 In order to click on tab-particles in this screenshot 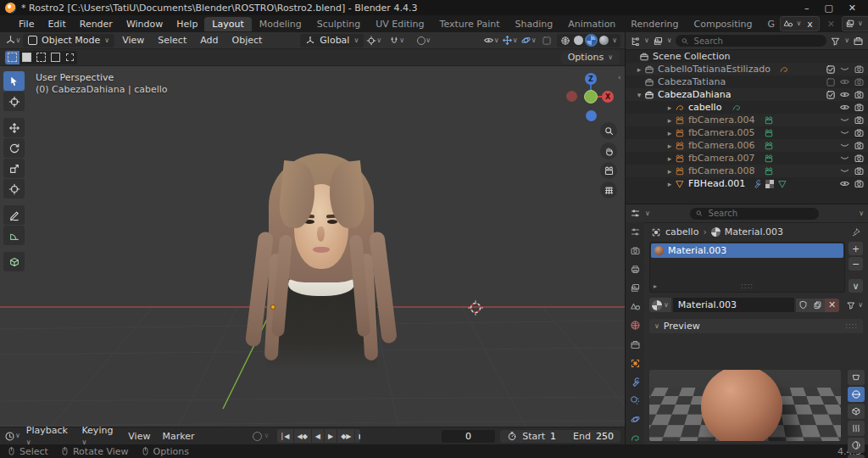, I will do `click(635, 400)`.